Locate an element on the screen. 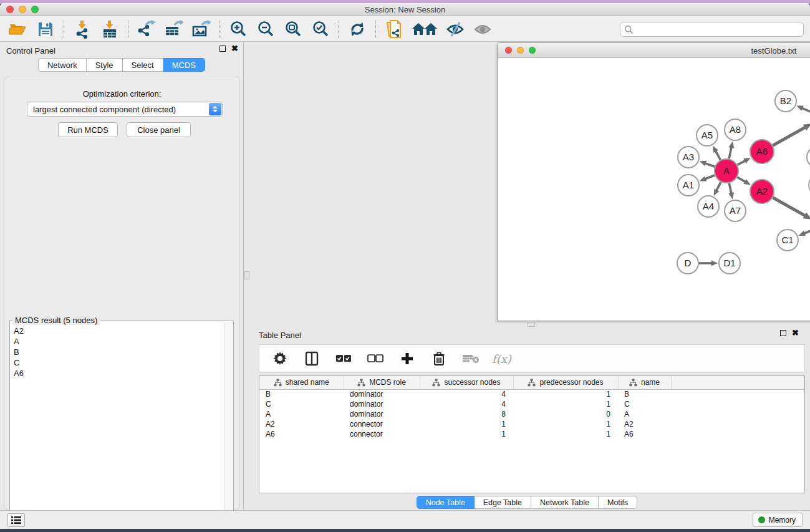 The height and width of the screenshot is (532, 810). close-panel-button: Close panel is located at coordinates (158, 130).